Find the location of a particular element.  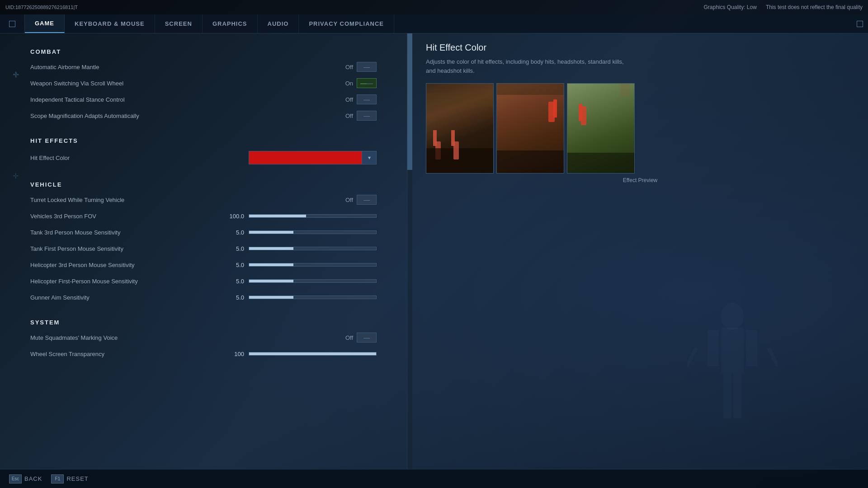

weapon-switching-value: On is located at coordinates (349, 83).